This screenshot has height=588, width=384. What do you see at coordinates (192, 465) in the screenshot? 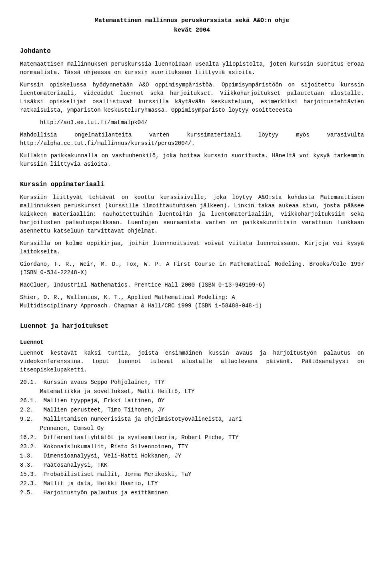
I see `schedule-item-8: 8.3. Päätösanalyysi, TKK` at bounding box center [192, 465].